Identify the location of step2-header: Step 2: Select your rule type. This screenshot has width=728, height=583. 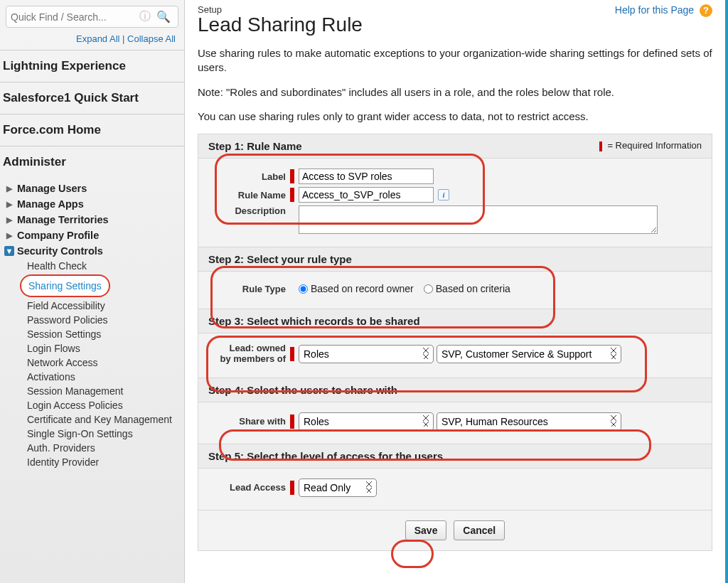
(455, 259).